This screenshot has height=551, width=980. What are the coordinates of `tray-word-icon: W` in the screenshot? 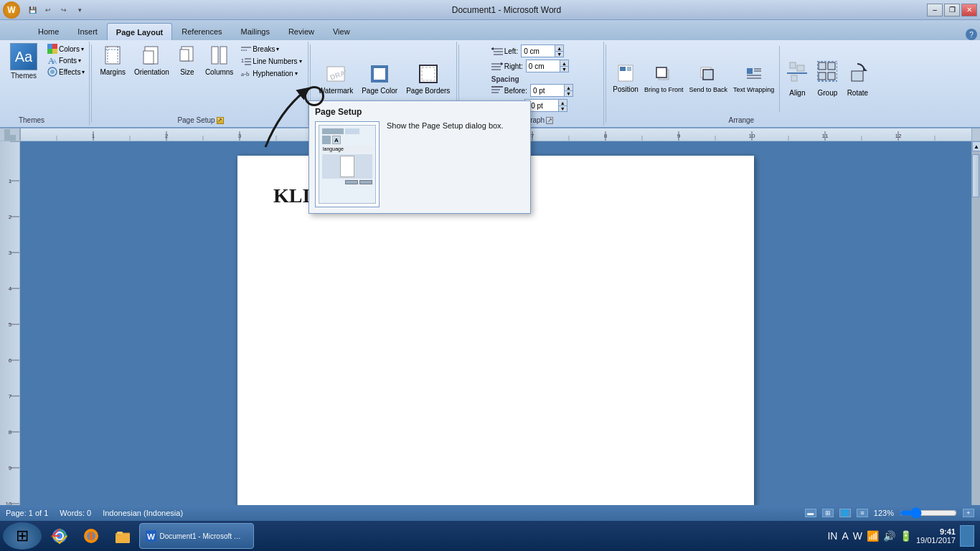 It's located at (858, 536).